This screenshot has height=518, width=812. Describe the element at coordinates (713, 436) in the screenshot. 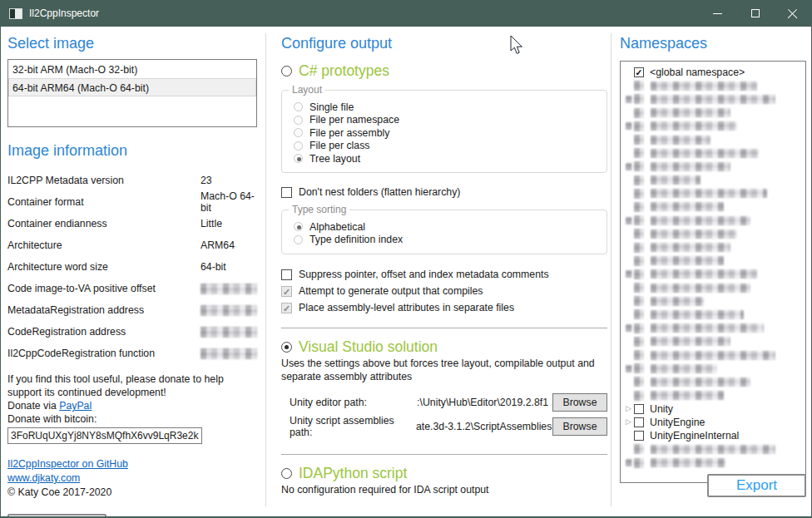

I see `namespace-row: UnityEngineInternal` at that location.